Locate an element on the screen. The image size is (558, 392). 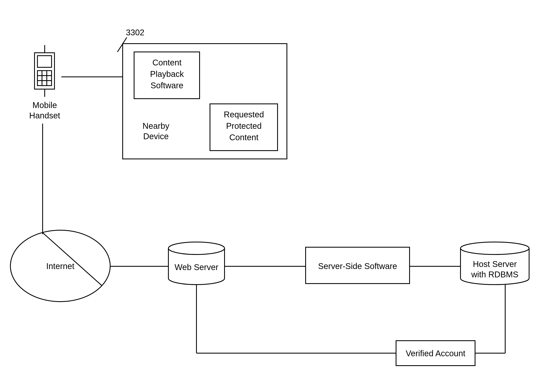
content-playback-label-2: Playback is located at coordinates (167, 74).